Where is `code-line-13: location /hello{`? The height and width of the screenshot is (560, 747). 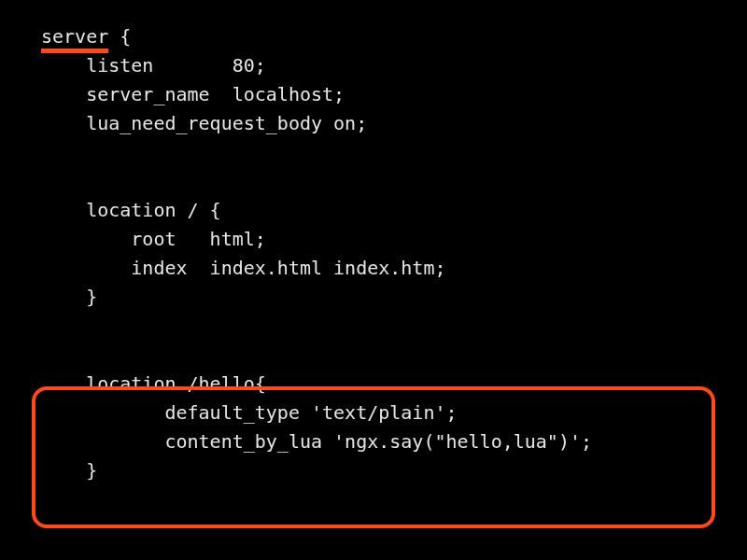
code-line-13: location /hello{ is located at coordinates (153, 384).